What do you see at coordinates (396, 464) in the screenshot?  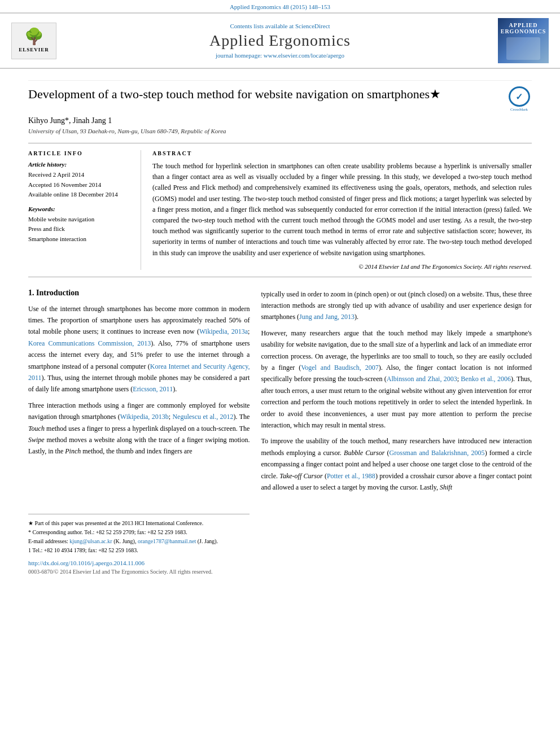 I see `right-para-3: To improve the usability of the touch me…` at bounding box center [396, 464].